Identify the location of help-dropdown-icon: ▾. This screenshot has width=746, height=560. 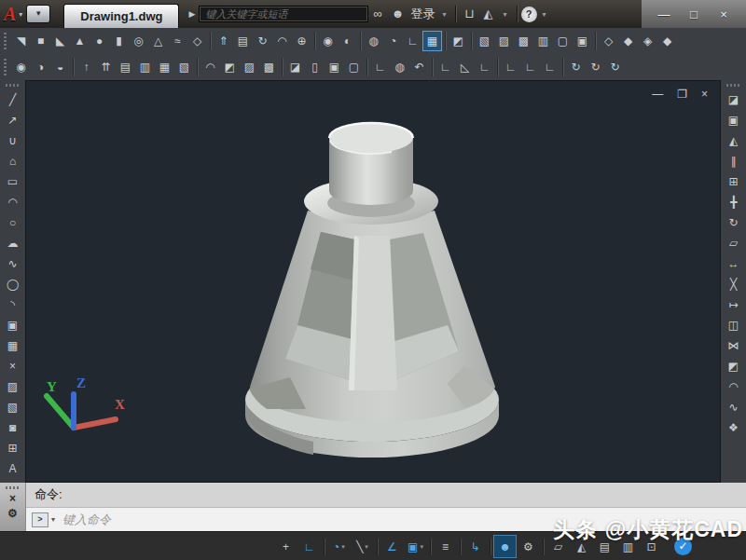
(545, 15).